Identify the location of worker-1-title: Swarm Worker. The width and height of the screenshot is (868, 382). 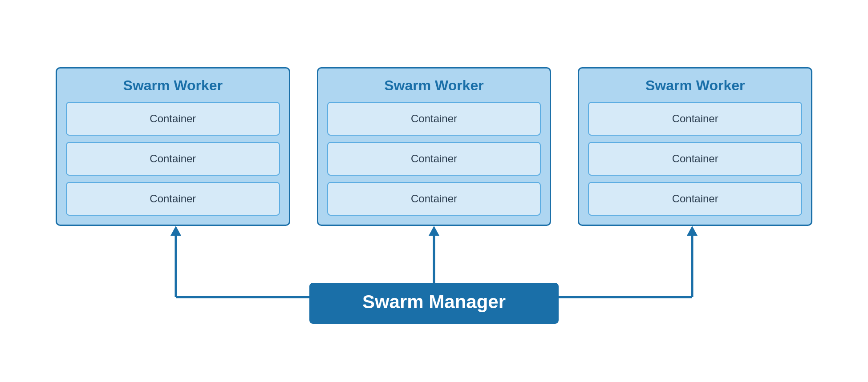
(173, 85).